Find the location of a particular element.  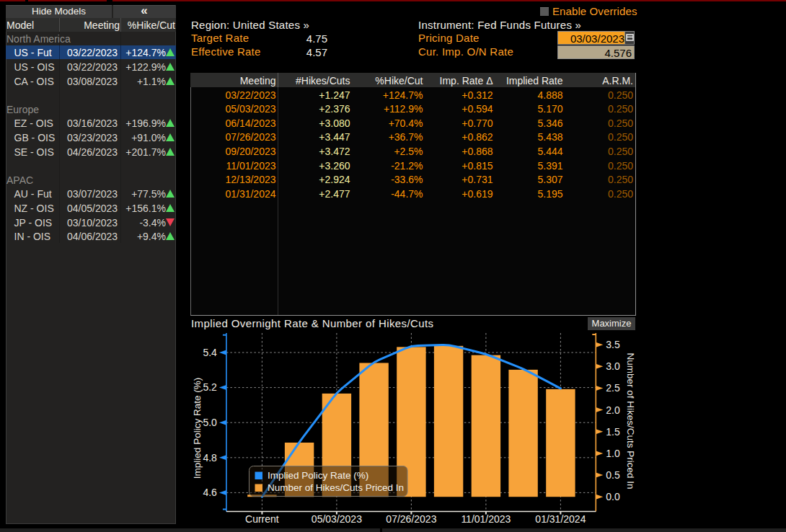

svg-text: Current is located at coordinates (262, 519).